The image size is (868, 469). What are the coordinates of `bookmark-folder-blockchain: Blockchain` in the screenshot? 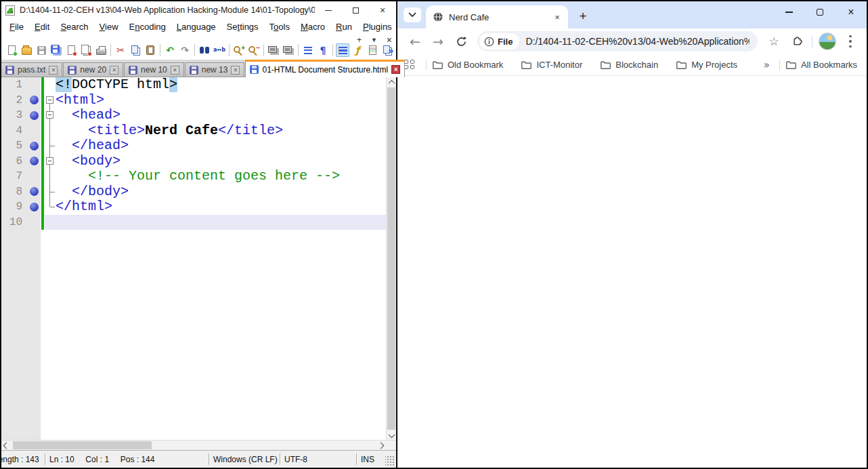 It's located at (629, 65).